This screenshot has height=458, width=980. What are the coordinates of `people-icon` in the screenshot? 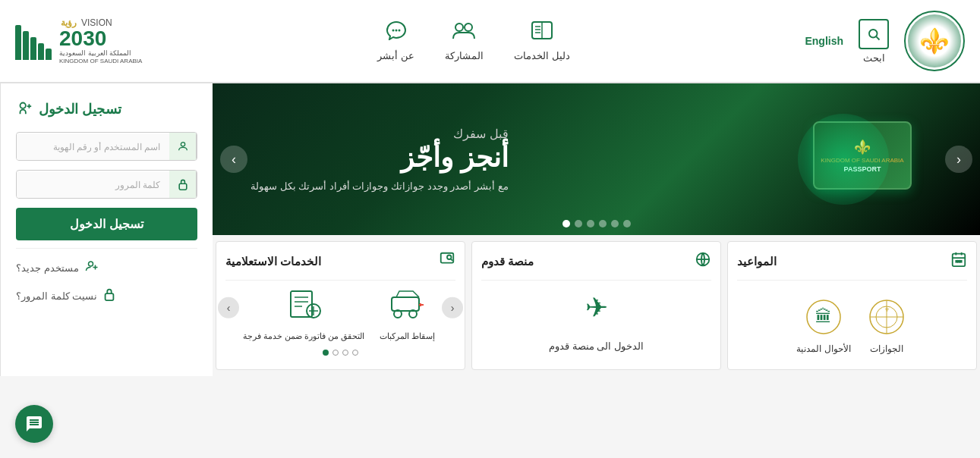 It's located at (464, 33).